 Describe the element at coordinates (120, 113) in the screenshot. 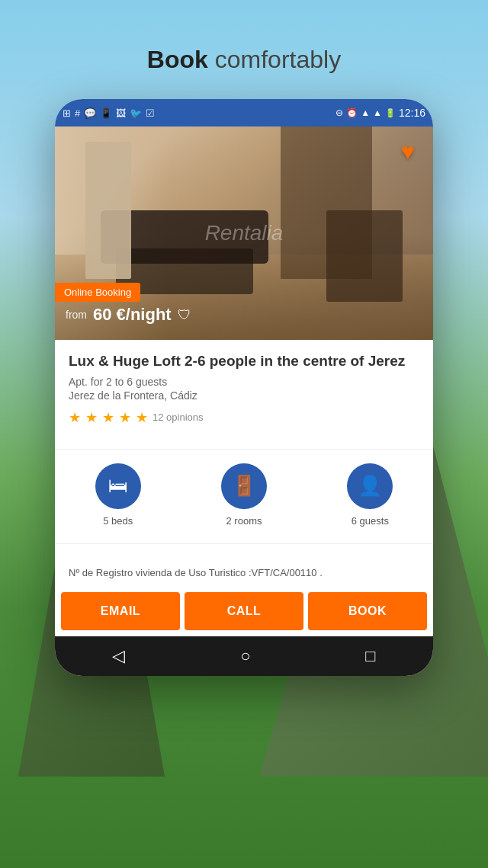

I see `status-icon-5: 🖼` at that location.